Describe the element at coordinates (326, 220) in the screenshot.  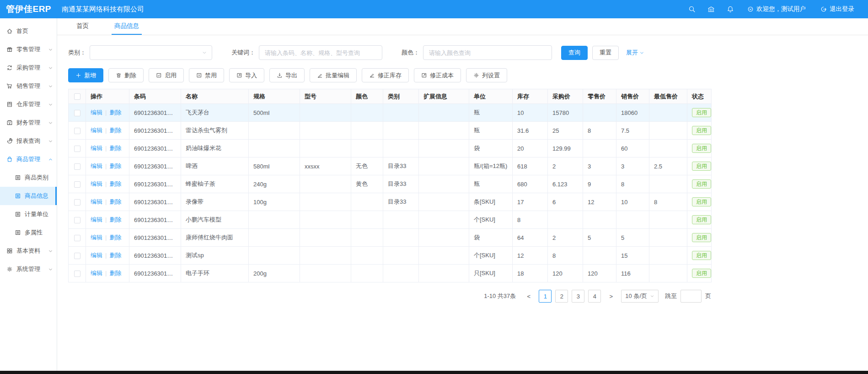
I see `cell-model` at that location.